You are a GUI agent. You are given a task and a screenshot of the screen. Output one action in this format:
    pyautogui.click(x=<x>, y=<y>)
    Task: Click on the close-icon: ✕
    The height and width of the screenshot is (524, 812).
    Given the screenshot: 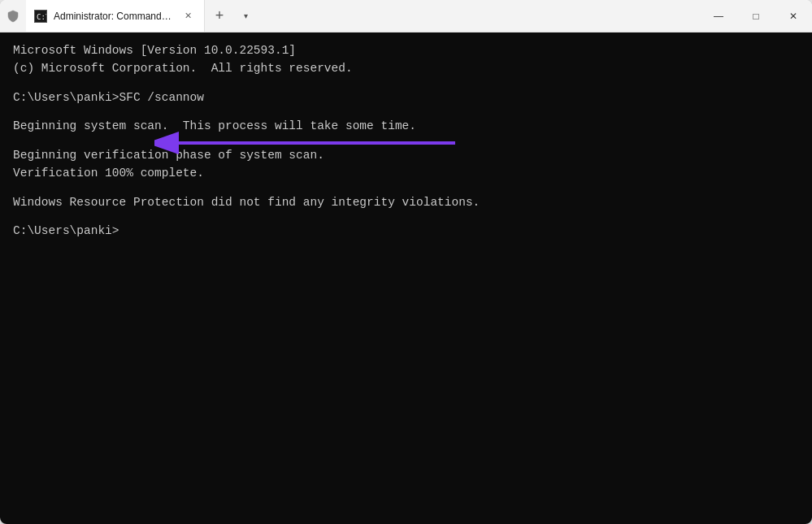 What is the action you would take?
    pyautogui.click(x=793, y=16)
    